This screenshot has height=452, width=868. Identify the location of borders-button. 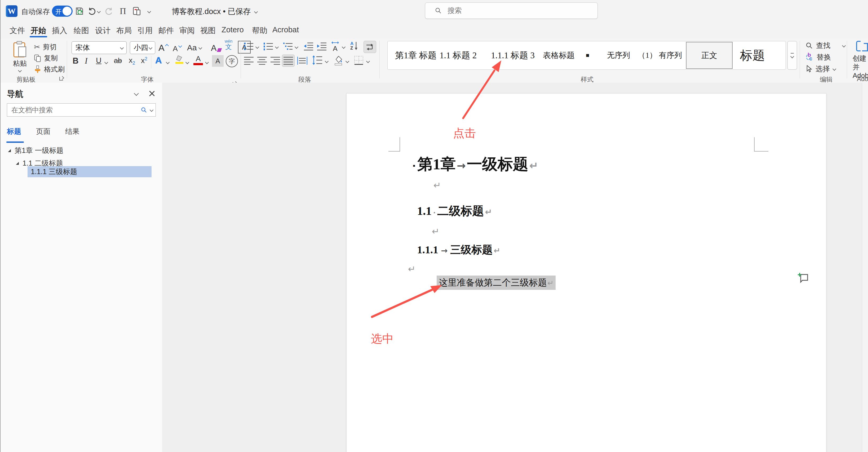
(359, 61).